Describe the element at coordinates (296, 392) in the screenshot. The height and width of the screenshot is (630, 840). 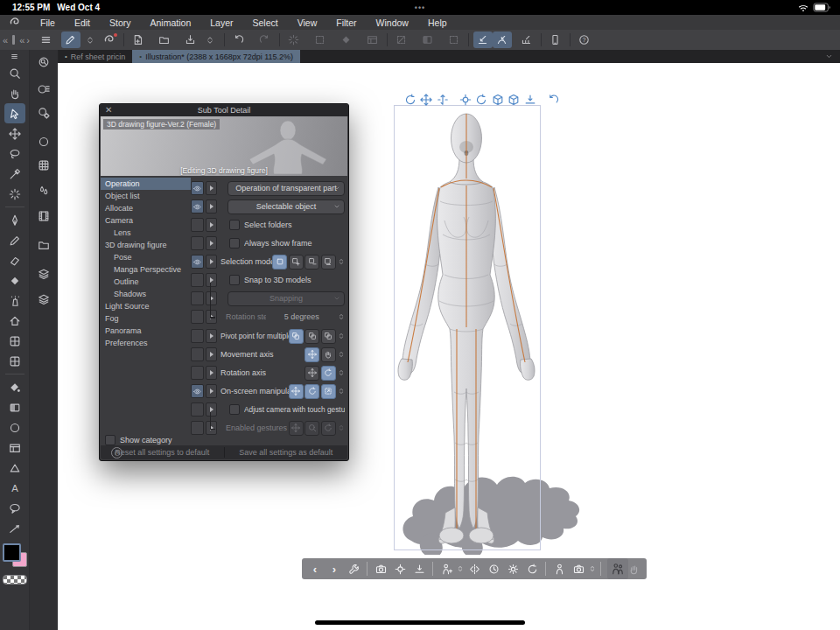
I see `manipulator-move-button` at that location.